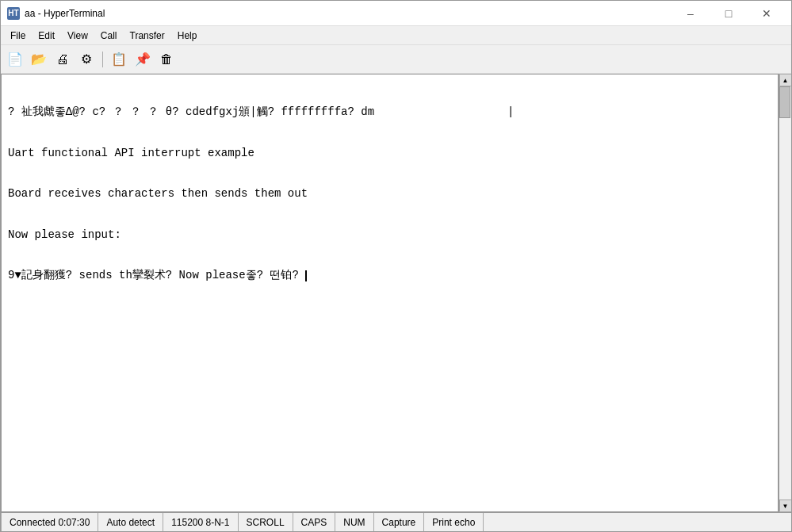 The height and width of the screenshot is (532, 792). What do you see at coordinates (46, 36) in the screenshot?
I see `menu-edit: Edit` at bounding box center [46, 36].